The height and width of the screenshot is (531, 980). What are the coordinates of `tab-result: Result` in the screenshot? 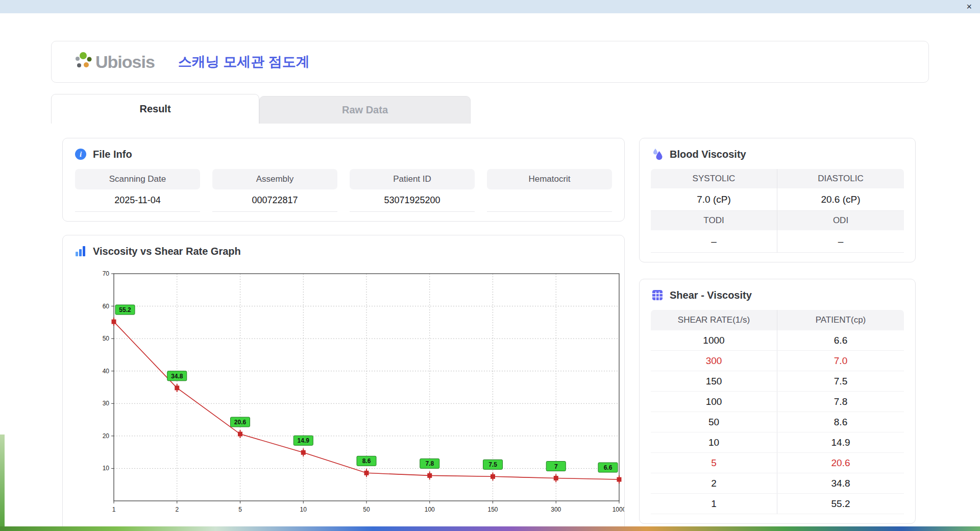 It's located at (155, 109).